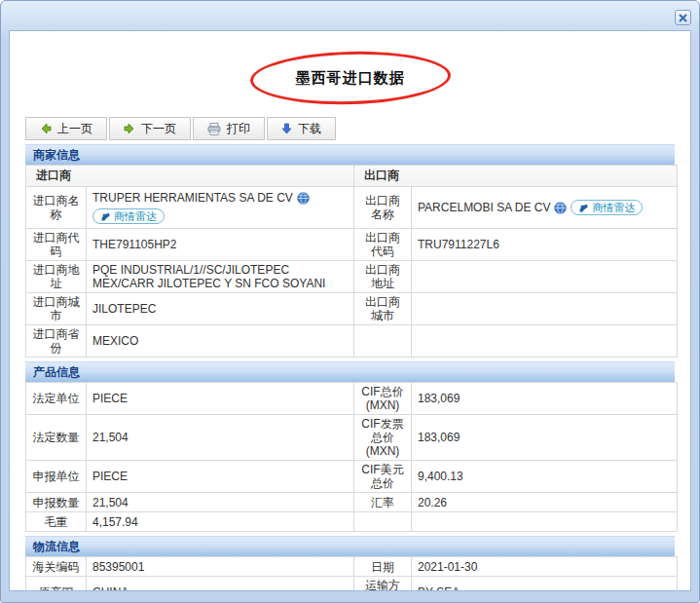 Image resolution: width=700 pixels, height=603 pixels. I want to click on field-label: 运输方式, so click(384, 584).